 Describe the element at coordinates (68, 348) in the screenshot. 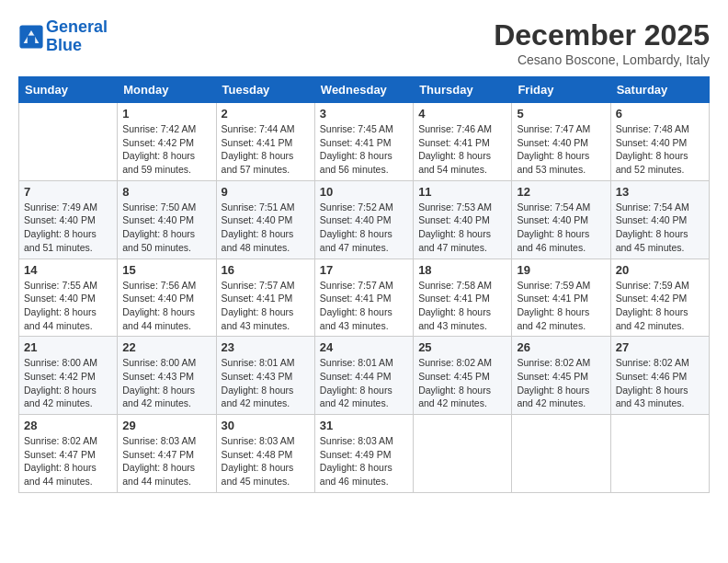

I see `day-number: 21` at that location.